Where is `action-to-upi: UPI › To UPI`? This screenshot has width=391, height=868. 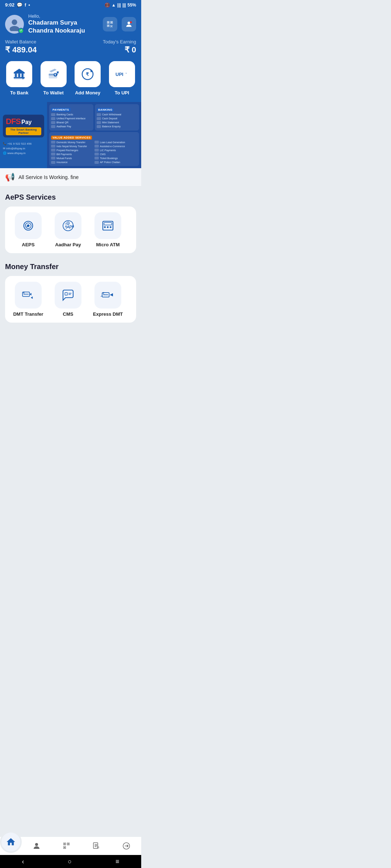
action-to-upi: UPI › To UPI is located at coordinates (122, 78).